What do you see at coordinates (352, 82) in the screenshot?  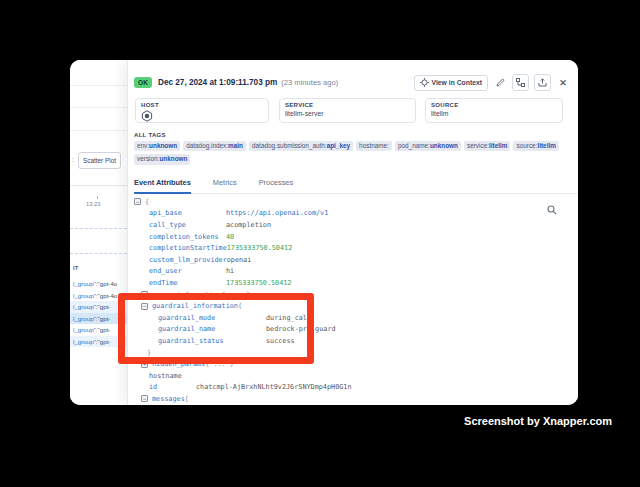 I see `panel-header: OK Dec 27, 2024 at 1:09:11.703 pm (23 mi…` at bounding box center [352, 82].